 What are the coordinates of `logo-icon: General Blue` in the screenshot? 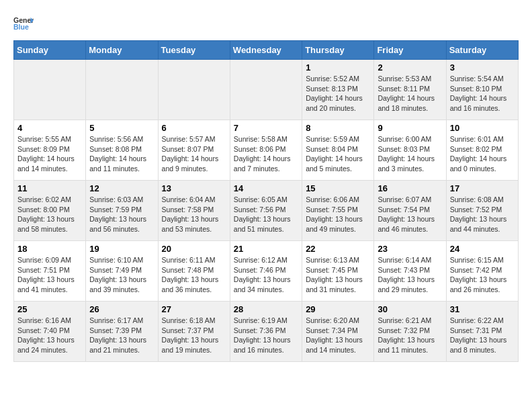 It's located at (24, 24).